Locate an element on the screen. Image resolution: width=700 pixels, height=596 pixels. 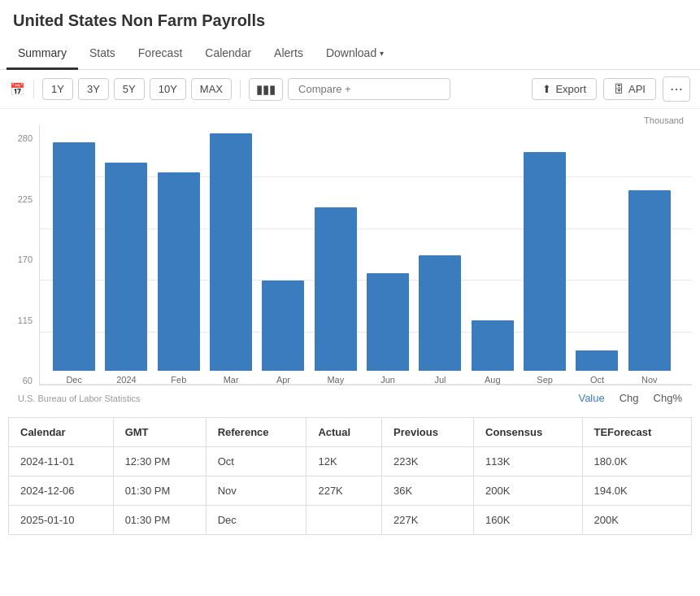
table-cell: 113K is located at coordinates (528, 462).